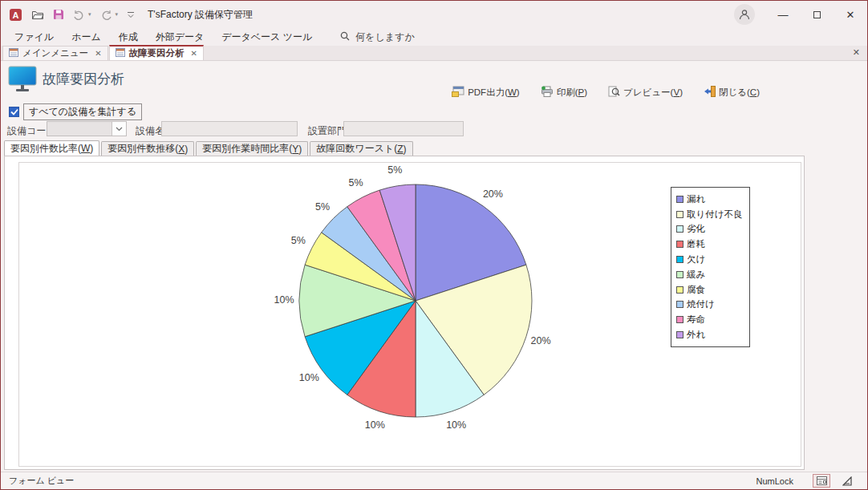 The image size is (868, 490). I want to click on minimize-button: —, so click(783, 14).